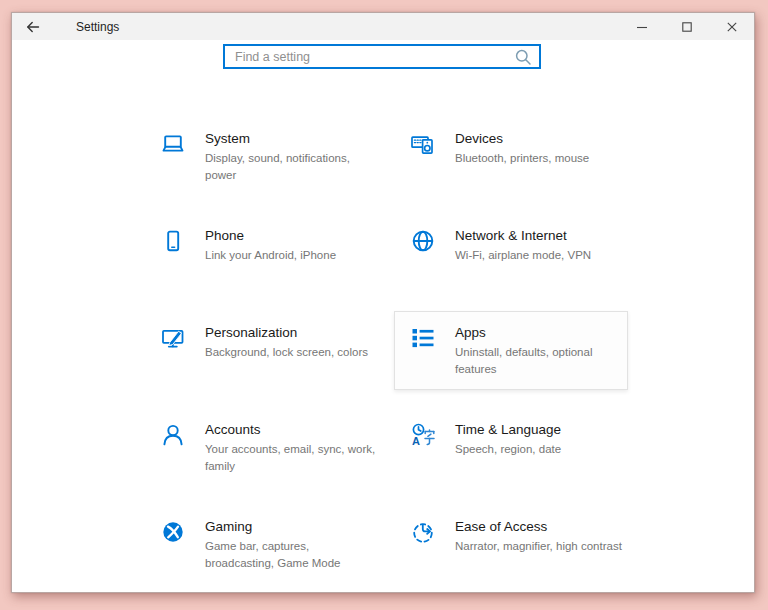 The height and width of the screenshot is (610, 768). I want to click on tile-phone: Phone Link your Android, iPhone, so click(261, 254).